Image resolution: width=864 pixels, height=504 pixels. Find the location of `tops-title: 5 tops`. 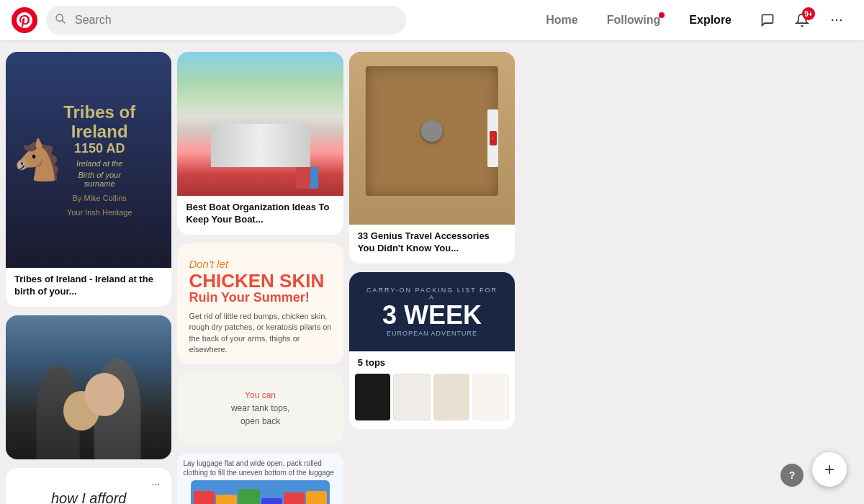

tops-title: 5 tops is located at coordinates (432, 361).